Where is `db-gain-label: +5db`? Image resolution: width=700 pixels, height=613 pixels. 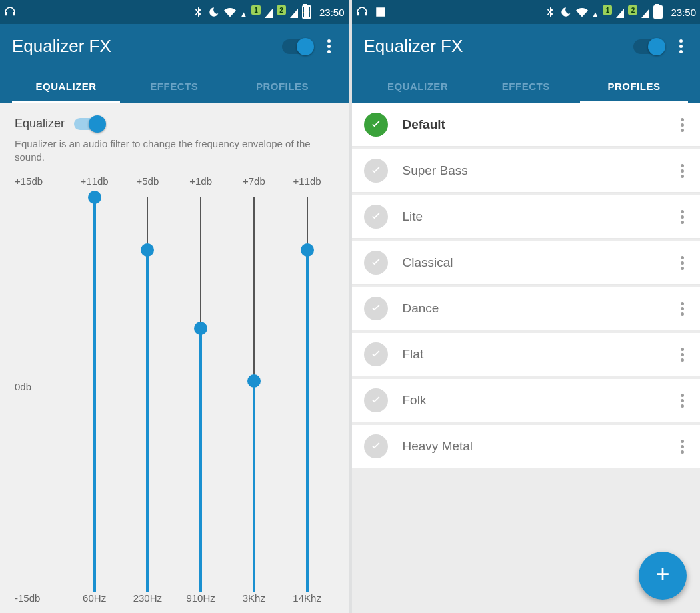 db-gain-label: +5db is located at coordinates (148, 181).